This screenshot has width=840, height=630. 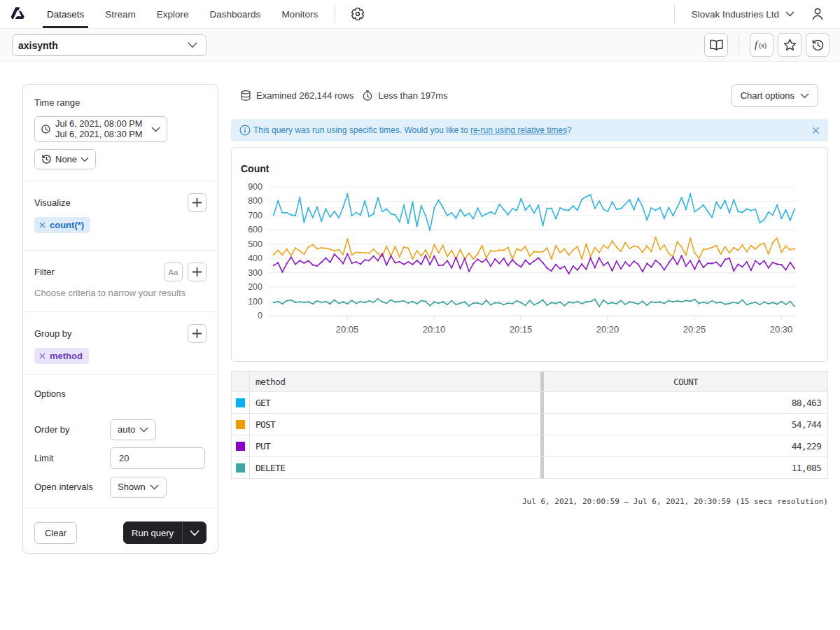 What do you see at coordinates (174, 272) in the screenshot?
I see `filter-case-button: Aa` at bounding box center [174, 272].